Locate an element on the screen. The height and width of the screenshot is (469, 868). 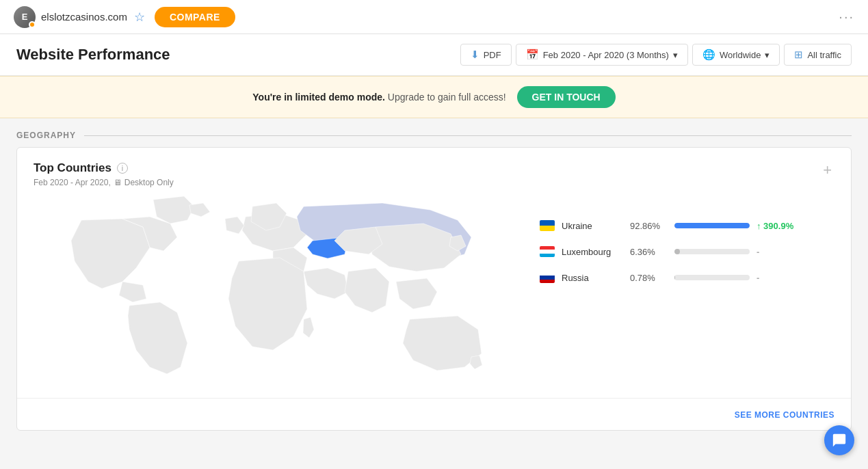
card-title: Top Countries i is located at coordinates (104, 168).